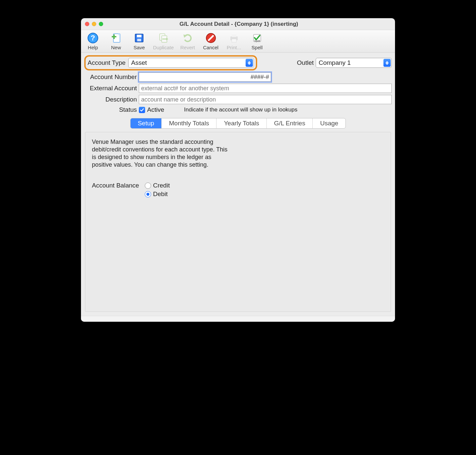  I want to click on cancel-icon, so click(211, 38).